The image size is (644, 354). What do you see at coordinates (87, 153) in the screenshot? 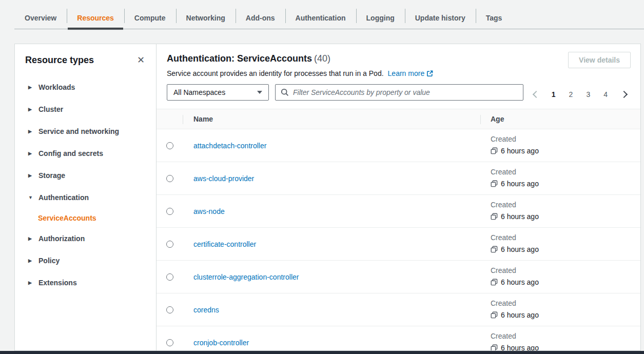
I see `sidebar-item-config-and-secrets: ▶ Config and secrets` at bounding box center [87, 153].